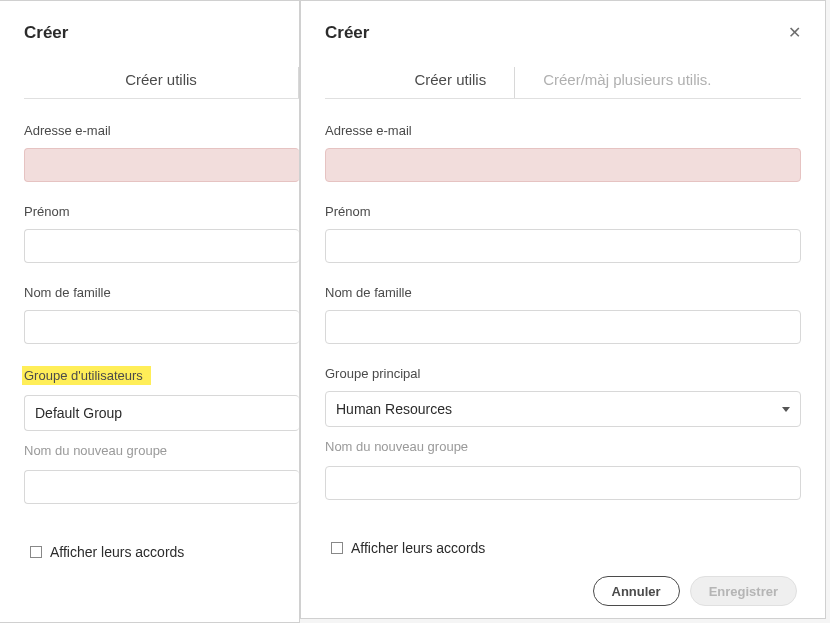  What do you see at coordinates (86, 376) in the screenshot?
I see `user-group-label: Groupe d'utilisateurs` at bounding box center [86, 376].